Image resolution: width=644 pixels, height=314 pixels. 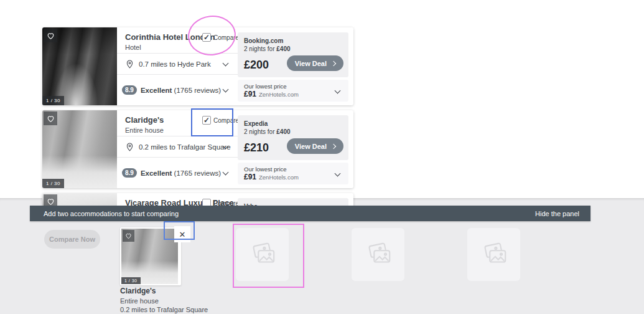 What do you see at coordinates (170, 37) in the screenshot?
I see `hotel-name: Corinthia Hotel London` at bounding box center [170, 37].